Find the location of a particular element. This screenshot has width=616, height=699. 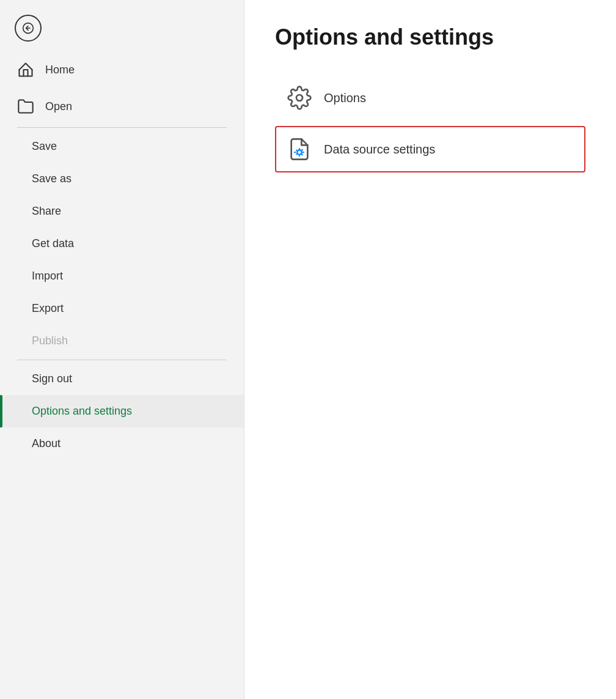

back-button is located at coordinates (28, 28).